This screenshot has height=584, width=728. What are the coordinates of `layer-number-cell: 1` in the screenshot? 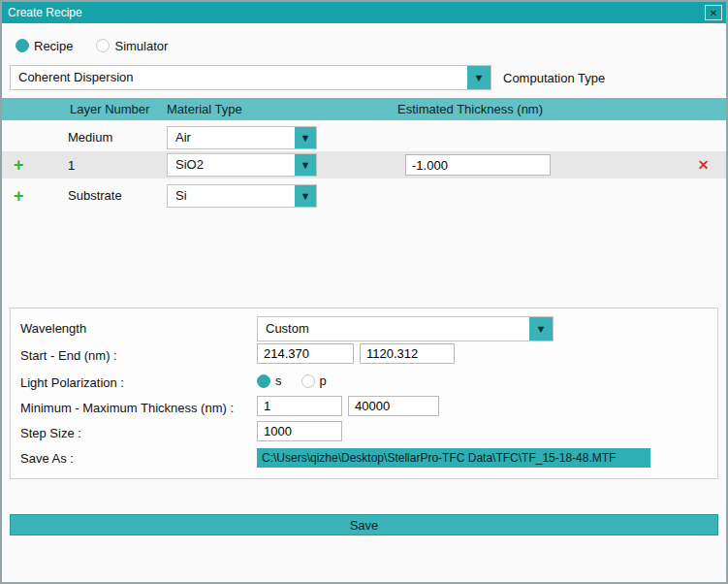 It's located at (109, 165).